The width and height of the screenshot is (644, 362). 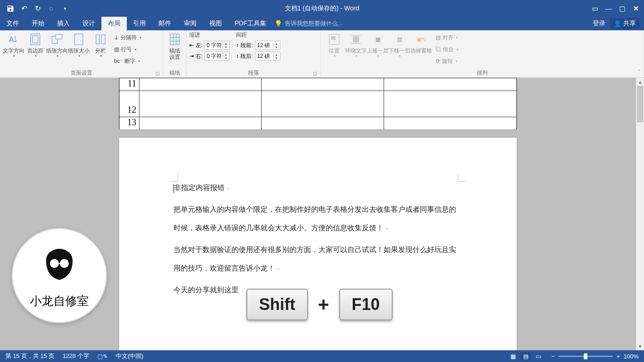 I want to click on zoom-value: 100%, so click(x=631, y=357).